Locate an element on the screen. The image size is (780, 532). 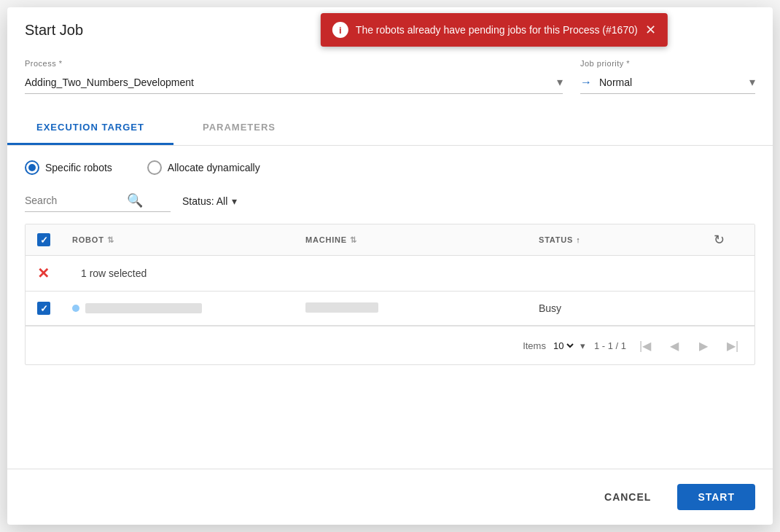
row-checkbox-col: ✓ is located at coordinates (55, 308).